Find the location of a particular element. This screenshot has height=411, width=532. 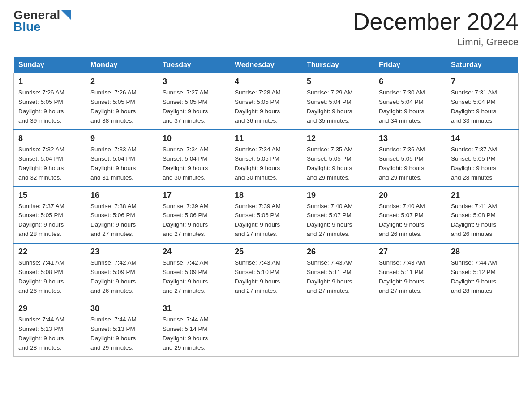

calendar-cell: 25Sunrise: 7:43 AMSunset: 5:10 PMDayligh… is located at coordinates (266, 271).